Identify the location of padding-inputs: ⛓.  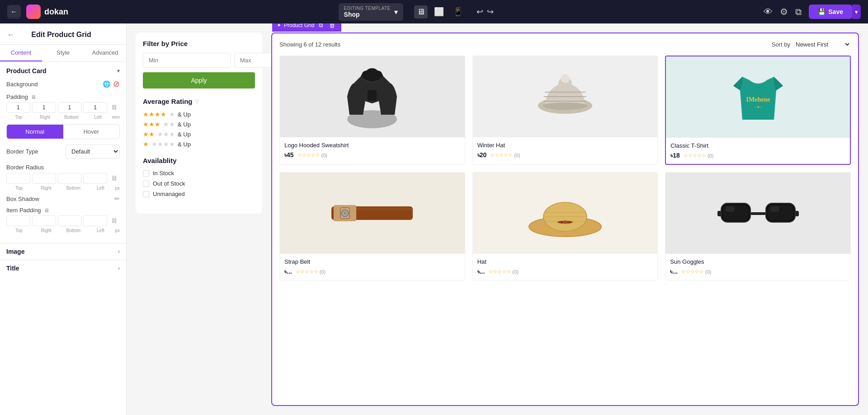
(63, 107).